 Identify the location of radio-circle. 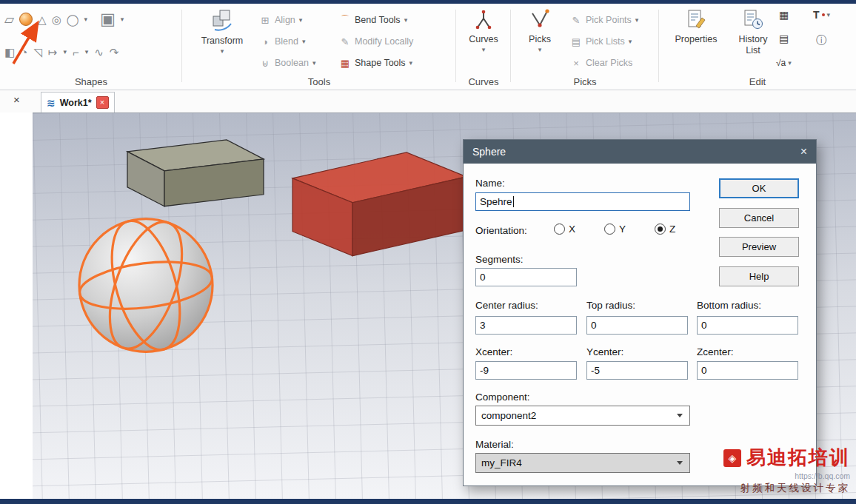
(661, 229).